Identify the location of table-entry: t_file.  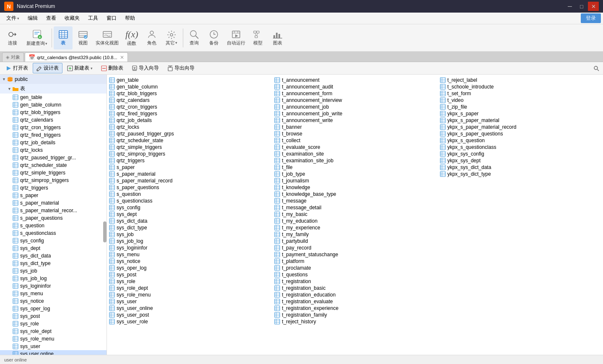
(355, 167).